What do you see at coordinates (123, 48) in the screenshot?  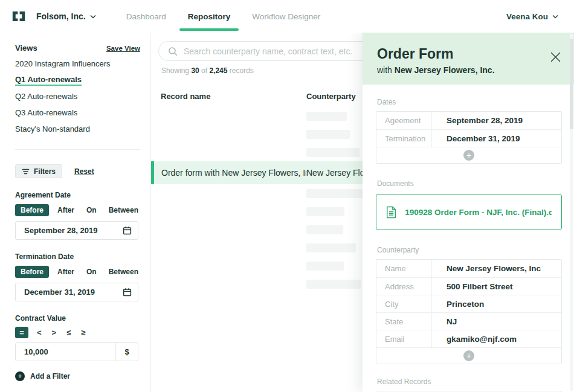 I see `save-view-link: Save View` at bounding box center [123, 48].